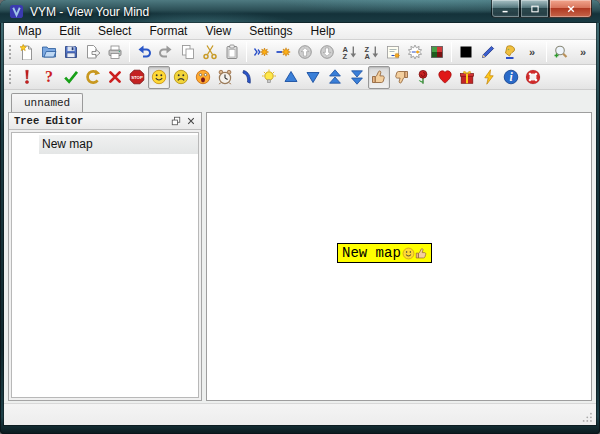  What do you see at coordinates (313, 78) in the screenshot?
I see `flag-button-arrow-down` at bounding box center [313, 78].